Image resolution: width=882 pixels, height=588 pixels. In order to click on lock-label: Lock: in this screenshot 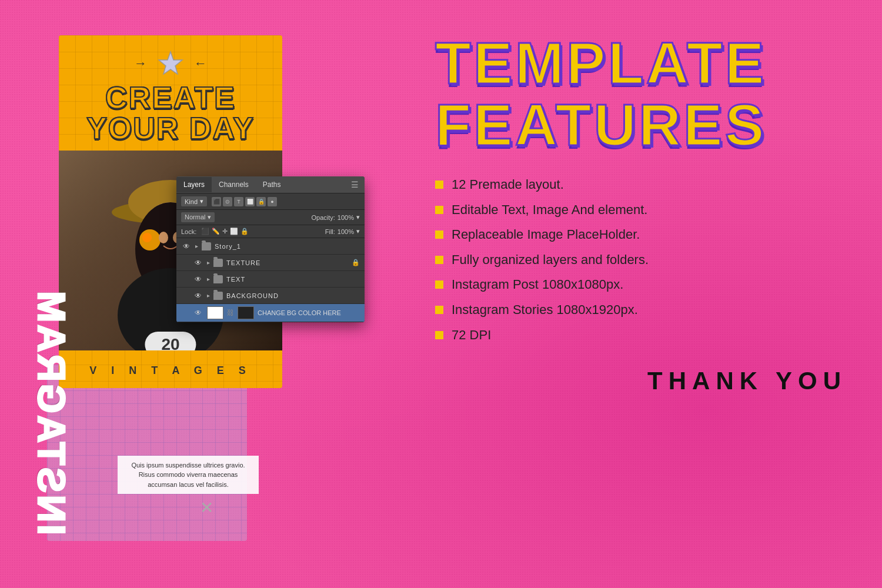, I will do `click(189, 232)`.